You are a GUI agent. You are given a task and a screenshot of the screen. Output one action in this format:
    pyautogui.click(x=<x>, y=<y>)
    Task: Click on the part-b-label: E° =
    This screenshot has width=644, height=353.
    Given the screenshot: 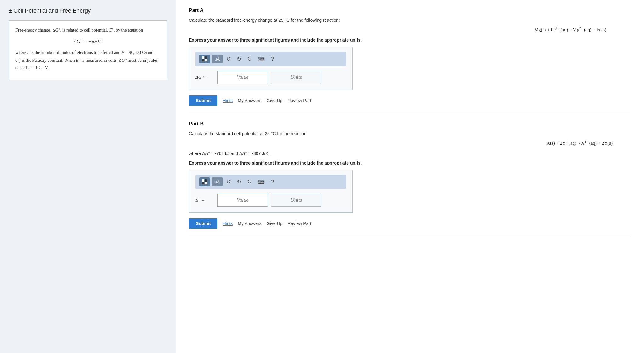 What is the action you would take?
    pyautogui.click(x=205, y=200)
    